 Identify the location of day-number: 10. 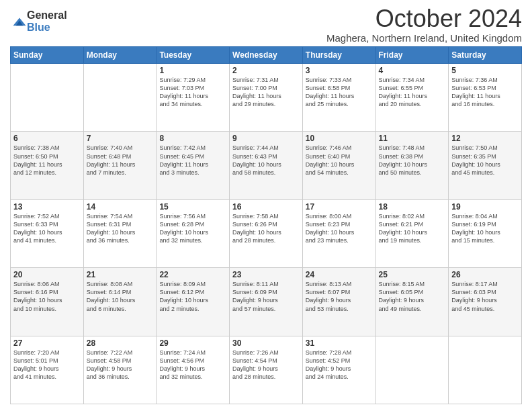
(339, 138).